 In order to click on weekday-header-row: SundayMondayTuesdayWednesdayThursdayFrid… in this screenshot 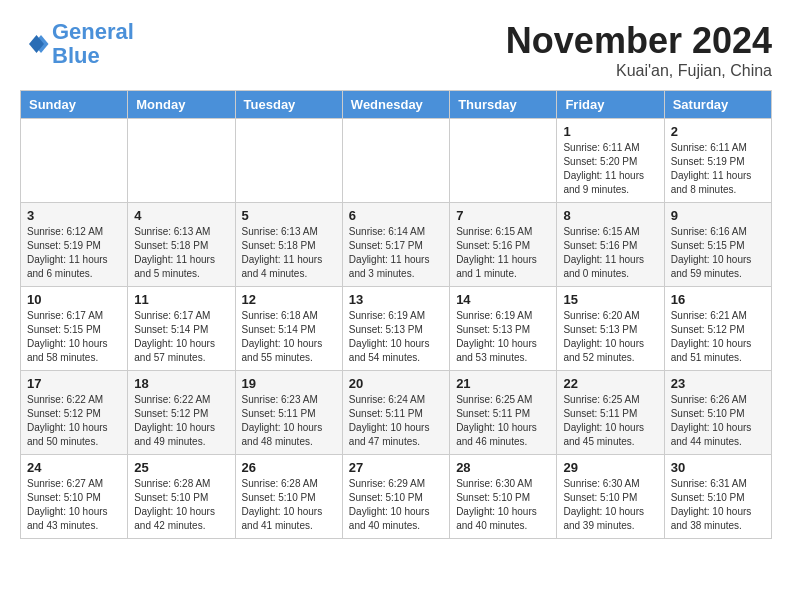, I will do `click(396, 105)`.